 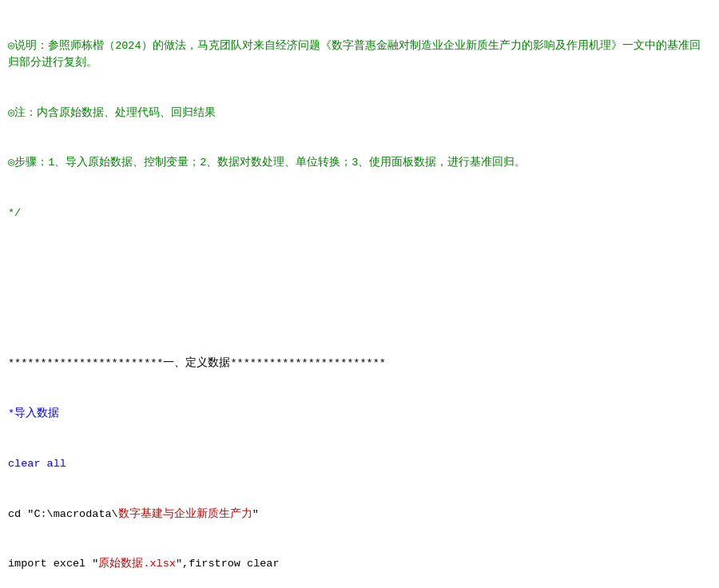 What do you see at coordinates (360, 214) in the screenshot?
I see `line-4: */` at bounding box center [360, 214].